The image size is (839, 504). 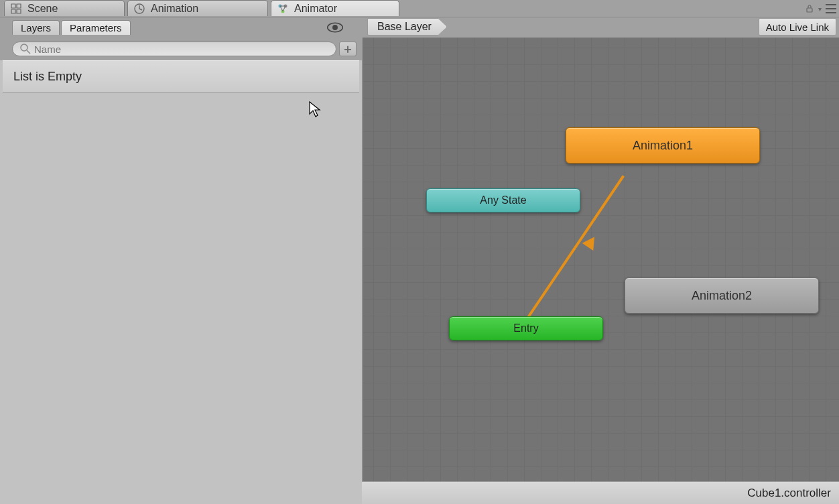 I want to click on tab-animator-label: Animator, so click(x=316, y=9).